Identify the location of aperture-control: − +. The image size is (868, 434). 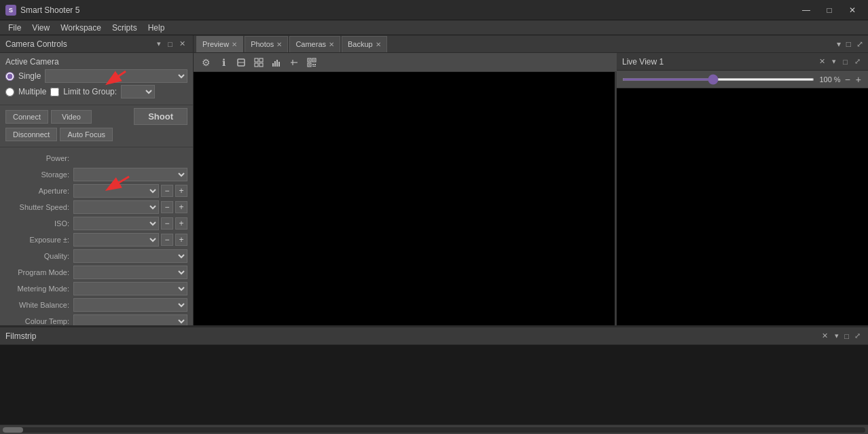
(130, 191).